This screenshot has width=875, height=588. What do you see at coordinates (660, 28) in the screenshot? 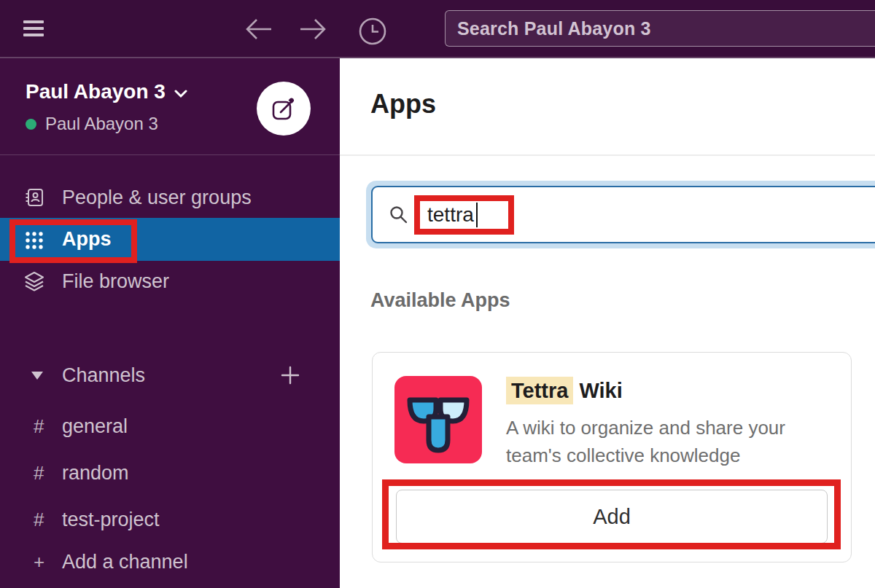
I see `workspace-search-bar: Search Paul Abayon 3` at bounding box center [660, 28].